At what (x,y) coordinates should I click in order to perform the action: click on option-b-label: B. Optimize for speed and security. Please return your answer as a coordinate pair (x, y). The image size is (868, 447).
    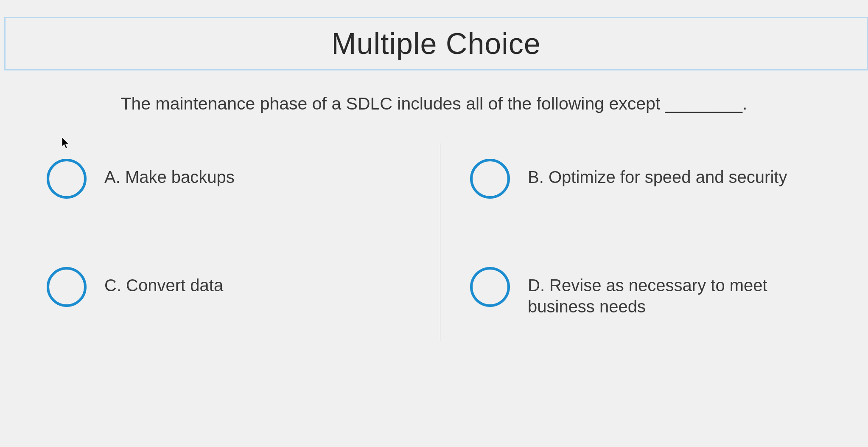
    Looking at the image, I should click on (658, 174).